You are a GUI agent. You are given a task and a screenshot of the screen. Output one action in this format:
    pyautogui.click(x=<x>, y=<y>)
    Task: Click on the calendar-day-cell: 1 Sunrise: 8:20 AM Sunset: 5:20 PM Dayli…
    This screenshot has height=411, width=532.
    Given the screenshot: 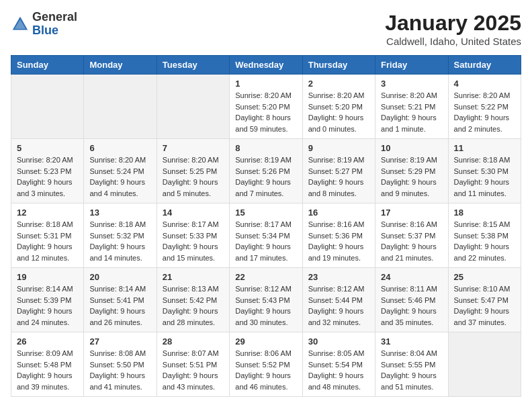 What is the action you would take?
    pyautogui.click(x=266, y=107)
    